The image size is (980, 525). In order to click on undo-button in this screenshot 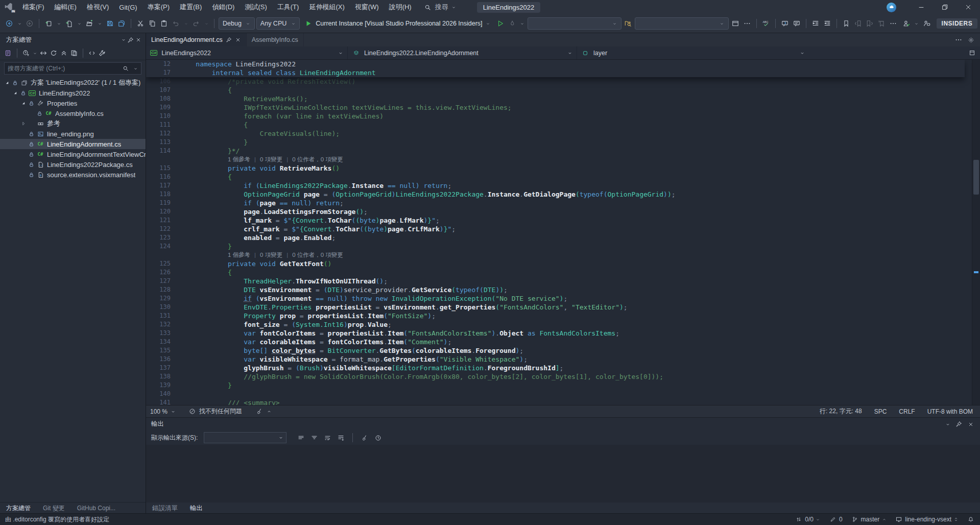, I will do `click(176, 23)`.